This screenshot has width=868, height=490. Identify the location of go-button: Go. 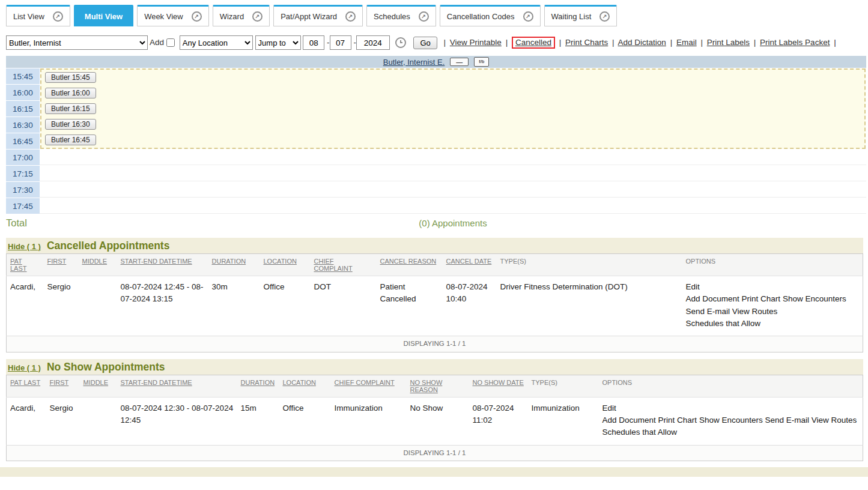
(425, 43).